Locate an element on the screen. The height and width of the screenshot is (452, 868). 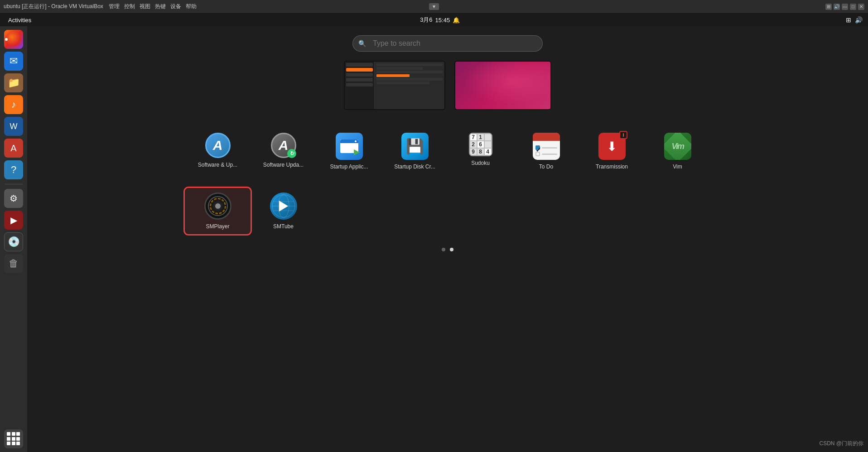
thumb-vb-row6 is located at coordinates (403, 83).